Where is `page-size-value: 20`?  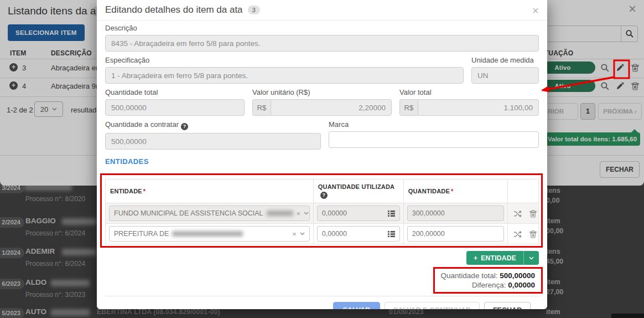
page-size-value: 20 is located at coordinates (44, 110).